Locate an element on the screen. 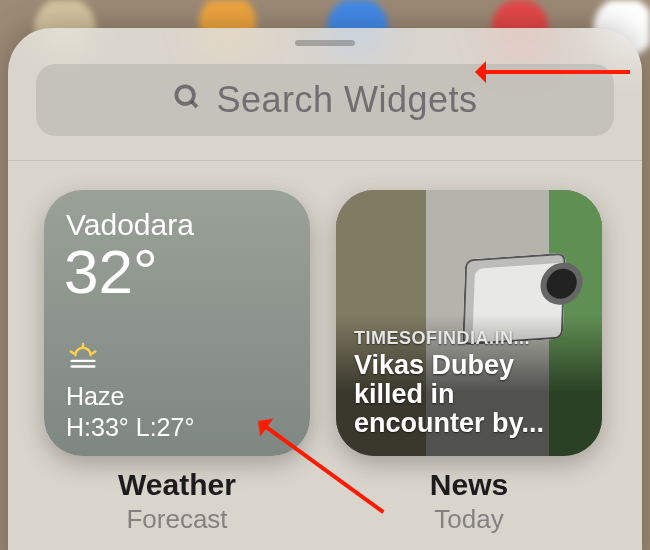 The width and height of the screenshot is (650, 550). annotation-arrow-search is located at coordinates (555, 72).